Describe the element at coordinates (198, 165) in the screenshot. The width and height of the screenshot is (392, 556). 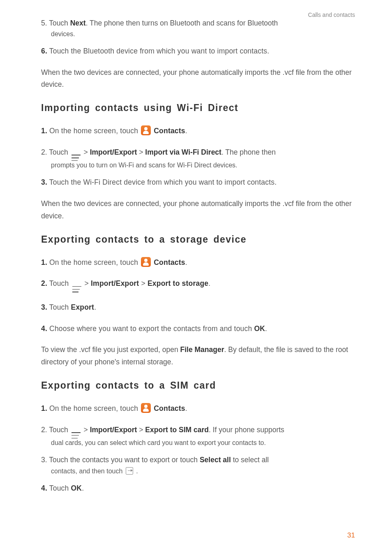
I see `step-text-indent: prompts you to turn on Wi-Fi and scans f…` at that location.